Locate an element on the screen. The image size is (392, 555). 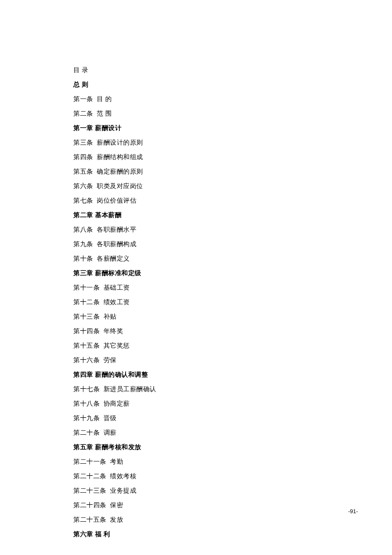
item-label: 第二十二条 is located at coordinates (90, 476).